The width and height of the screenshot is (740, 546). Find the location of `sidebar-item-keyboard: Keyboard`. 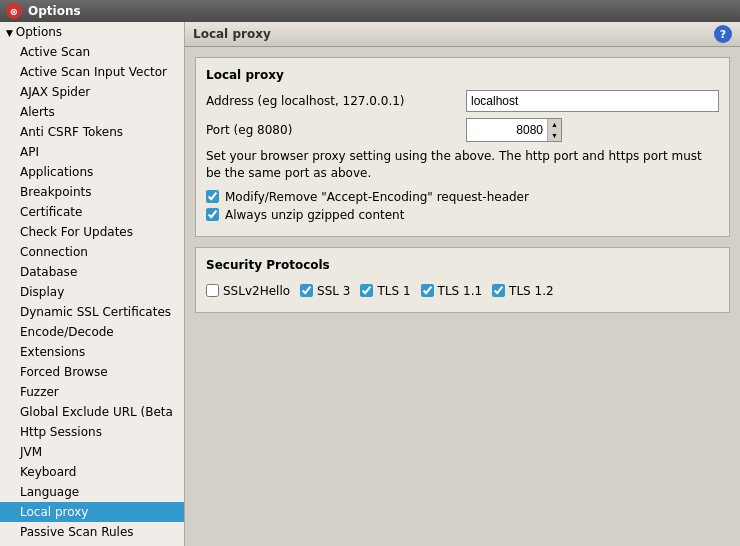

sidebar-item-keyboard: Keyboard is located at coordinates (92, 472).